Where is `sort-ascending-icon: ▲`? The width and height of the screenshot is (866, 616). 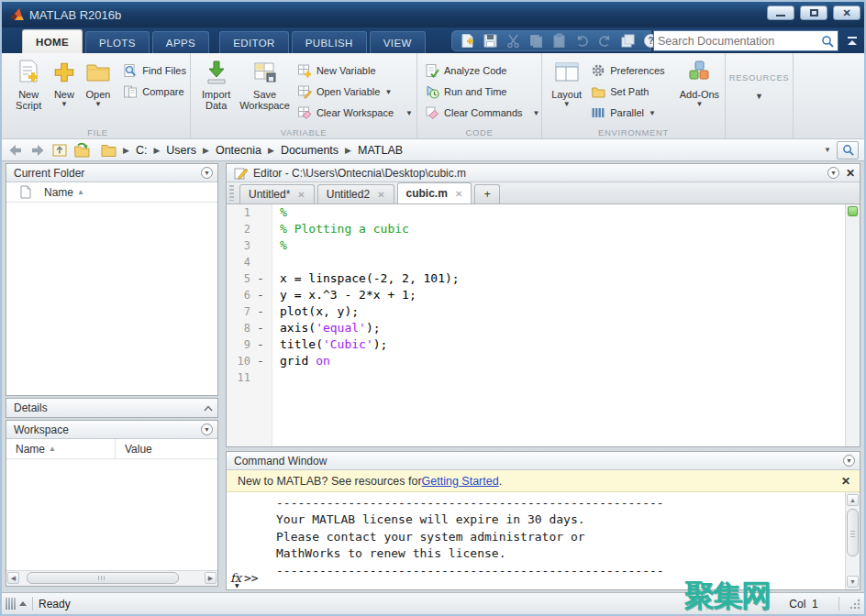 sort-ascending-icon: ▲ is located at coordinates (81, 192).